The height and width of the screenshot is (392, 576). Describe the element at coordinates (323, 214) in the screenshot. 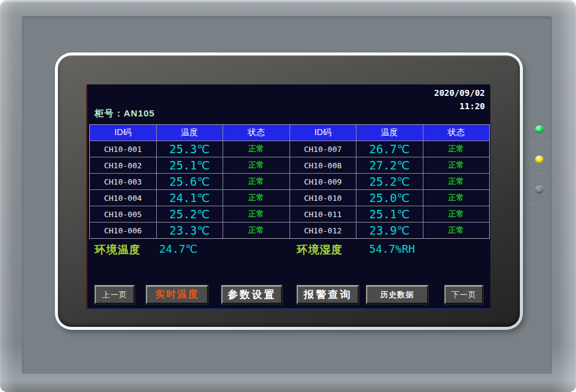

I see `table-cell-id: CH10-011` at that location.